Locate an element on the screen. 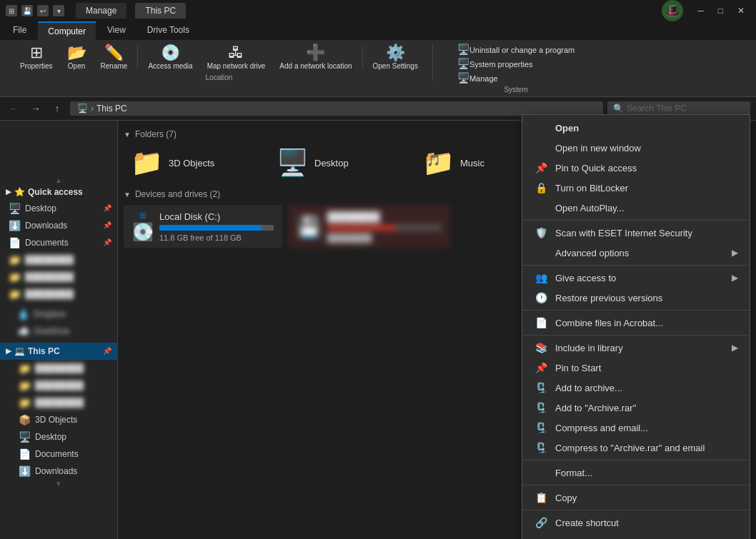  ctx-copy-icon: 📋 is located at coordinates (541, 498).